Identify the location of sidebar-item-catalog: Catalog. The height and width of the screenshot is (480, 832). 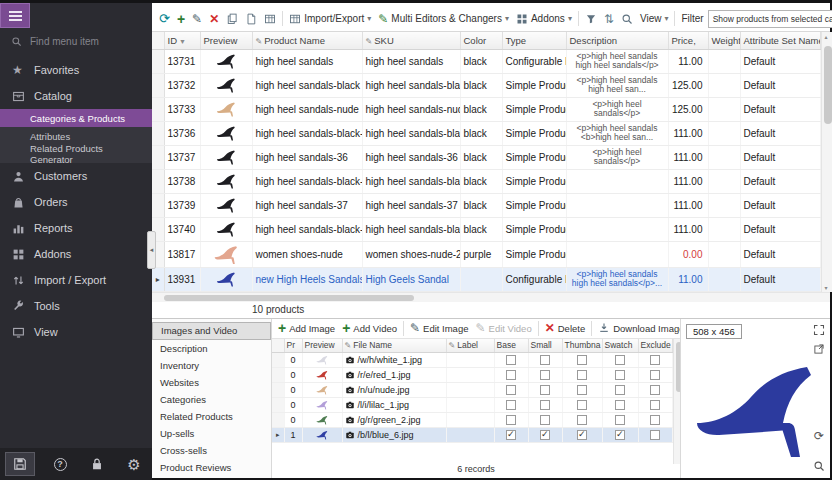
(76, 96).